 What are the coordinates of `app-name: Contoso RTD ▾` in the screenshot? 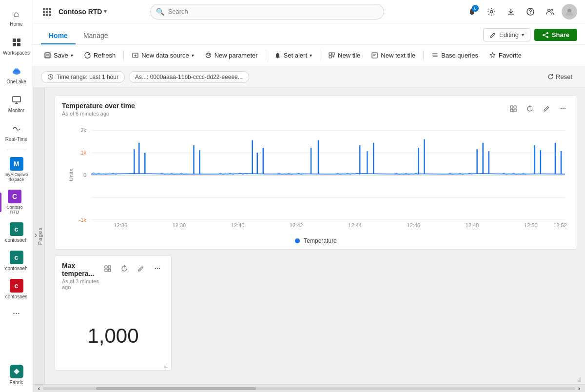 It's located at (83, 12).